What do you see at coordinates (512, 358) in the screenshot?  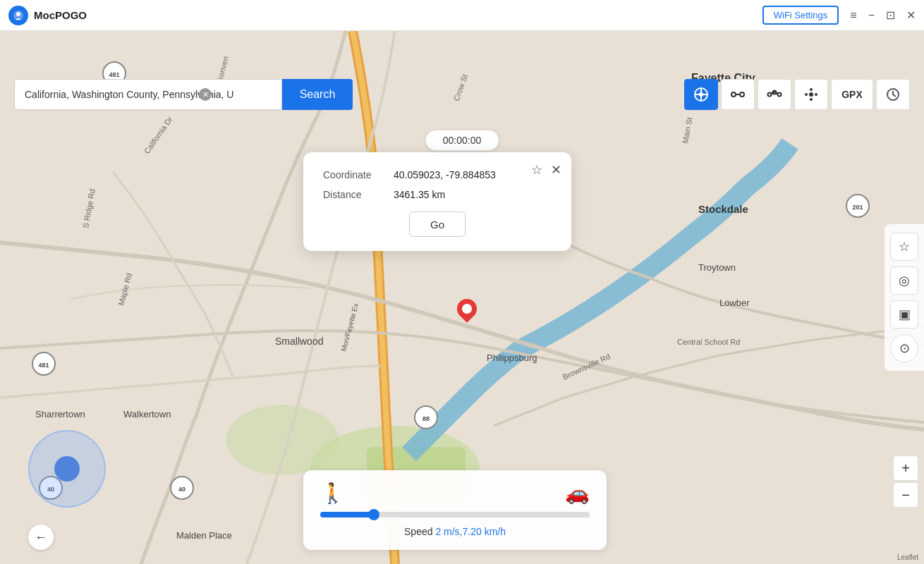 I see `svg-text: Philippsburg` at bounding box center [512, 358].